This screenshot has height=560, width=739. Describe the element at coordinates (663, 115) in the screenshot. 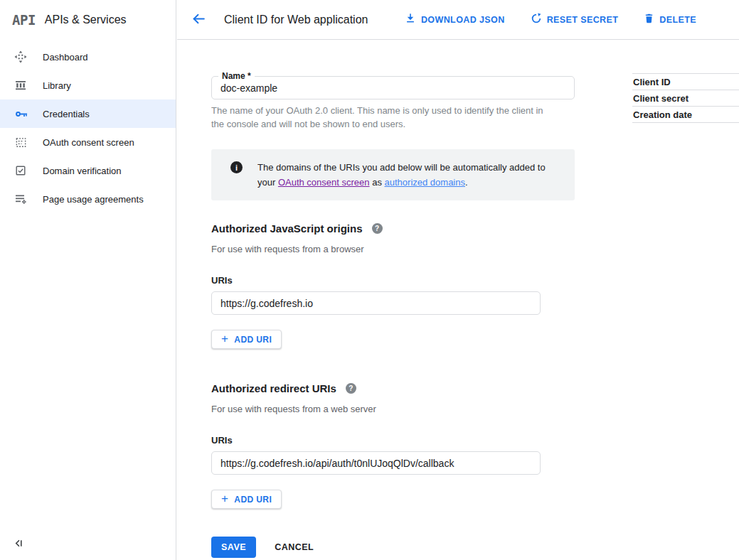

I see `detail-label: Creation date` at that location.